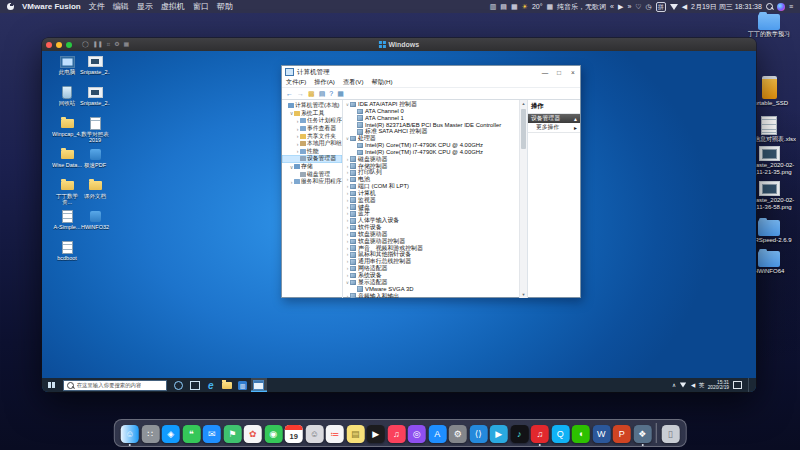 This screenshot has width=800, height=450. What do you see at coordinates (494, 6) in the screenshot?
I see `cpu-meter-icon: ▥` at bounding box center [494, 6].